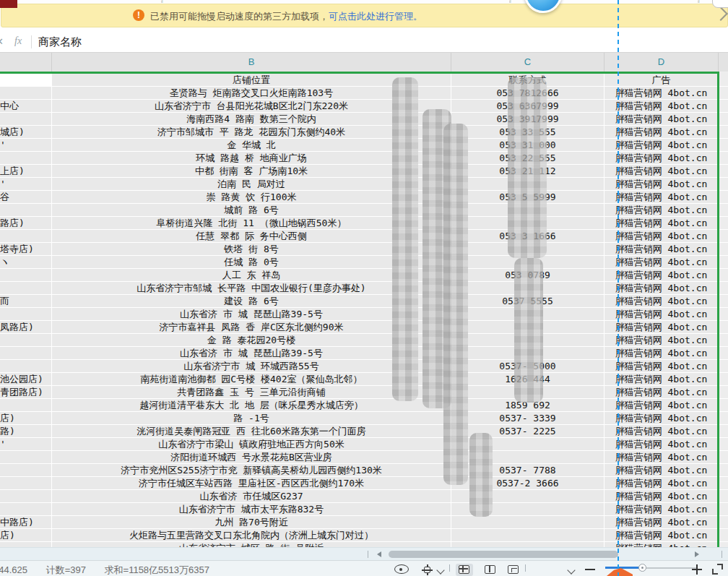 The height and width of the screenshot is (576, 728). I want to click on column-header-a-stub, so click(26, 62).